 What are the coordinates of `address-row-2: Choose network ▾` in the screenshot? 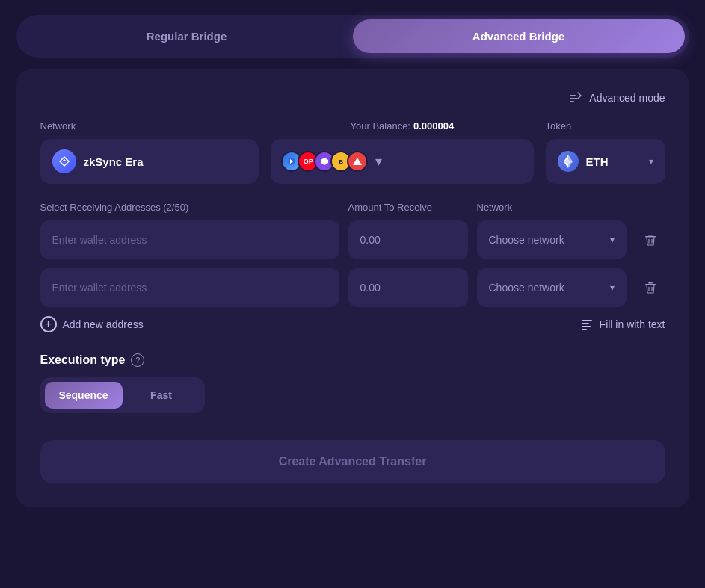 It's located at (353, 288).